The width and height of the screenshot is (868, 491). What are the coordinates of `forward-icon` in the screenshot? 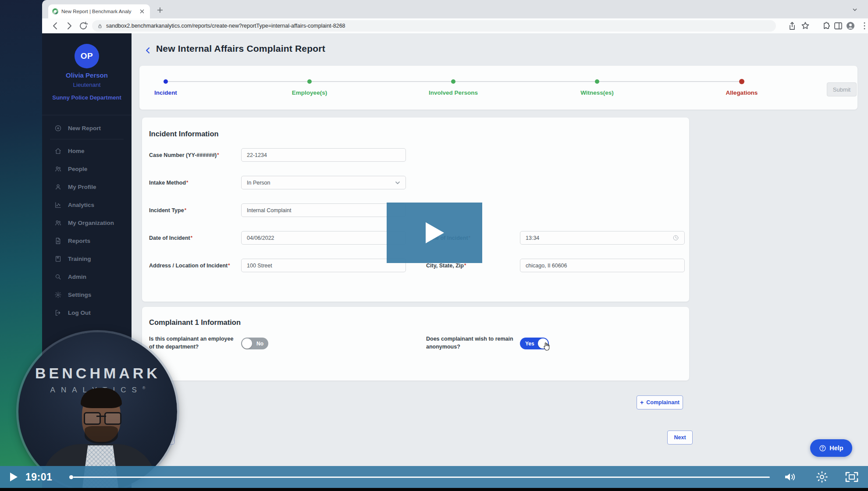 It's located at (69, 26).